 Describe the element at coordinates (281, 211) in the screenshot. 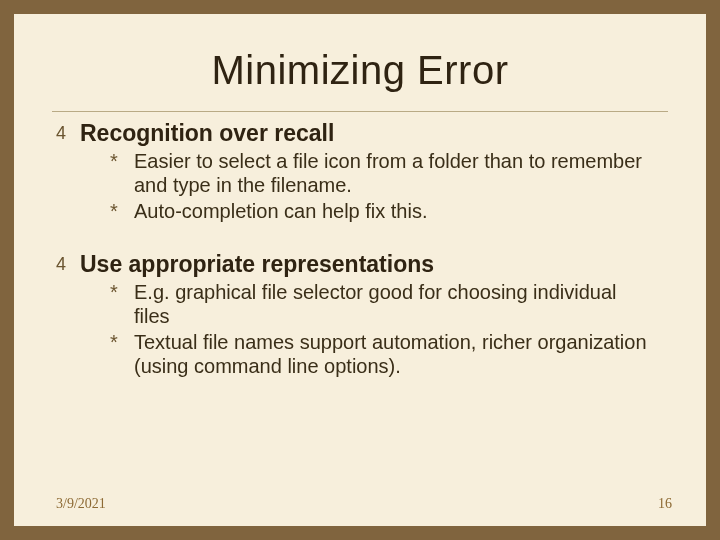

I see `list-item-text: Auto-completion can help fix this.` at that location.